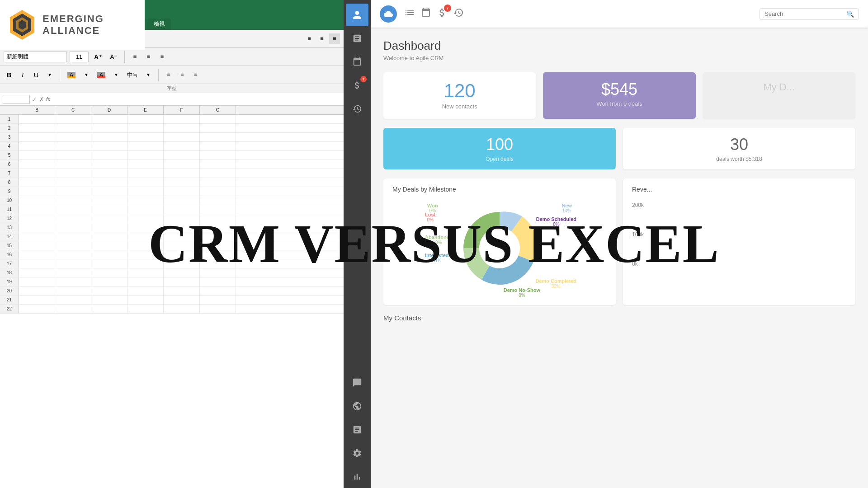 Image resolution: width=868 pixels, height=488 pixels. What do you see at coordinates (357, 15) in the screenshot?
I see `sidebar-item-contacts` at bounding box center [357, 15].